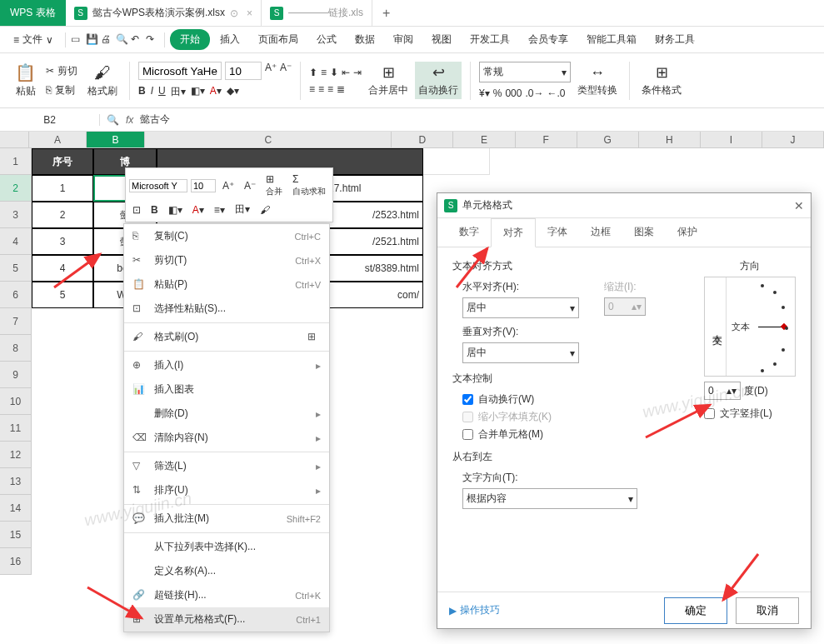  Describe the element at coordinates (268, 140) in the screenshot. I see `col-header: C` at that location.